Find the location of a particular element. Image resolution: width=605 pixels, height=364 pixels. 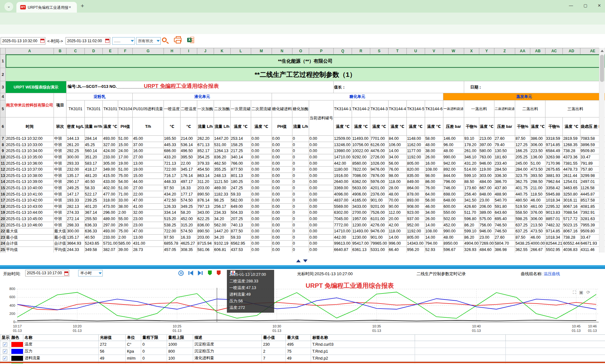

value-cell: 14710.00 is located at coordinates (343, 157).